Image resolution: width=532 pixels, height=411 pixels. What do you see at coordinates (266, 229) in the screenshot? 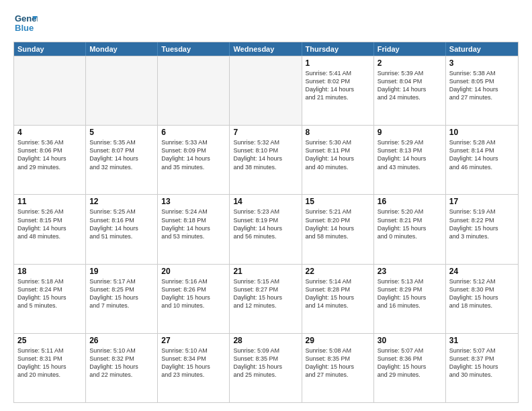
I see `day-cell-14: 14Sunrise: 5:23 AM Sunset: 8:19 PM Dayli…` at bounding box center [266, 229].